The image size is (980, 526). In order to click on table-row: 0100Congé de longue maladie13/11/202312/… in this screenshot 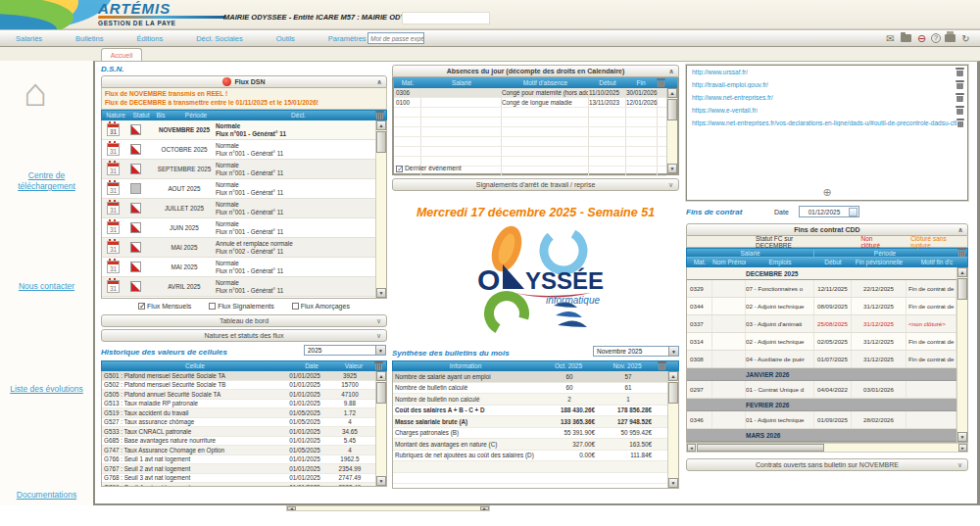, I will do `click(530, 103)`.